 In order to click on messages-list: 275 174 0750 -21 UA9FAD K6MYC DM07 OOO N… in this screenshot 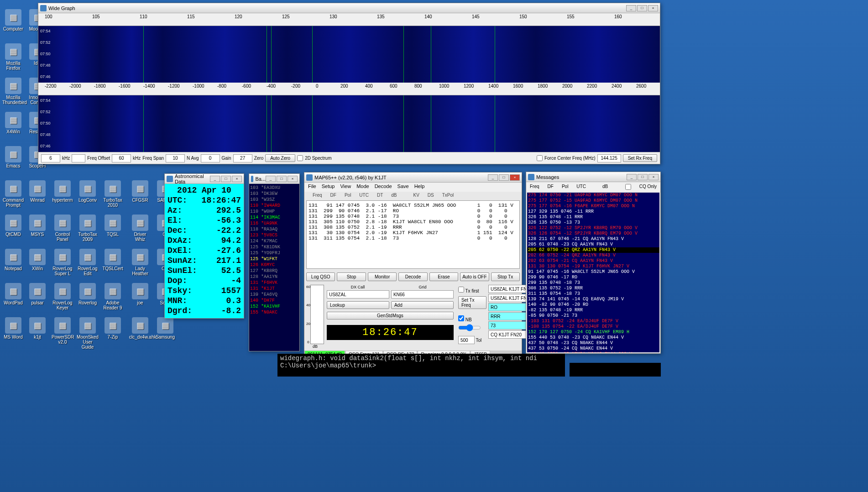, I will do `click(593, 272)`.